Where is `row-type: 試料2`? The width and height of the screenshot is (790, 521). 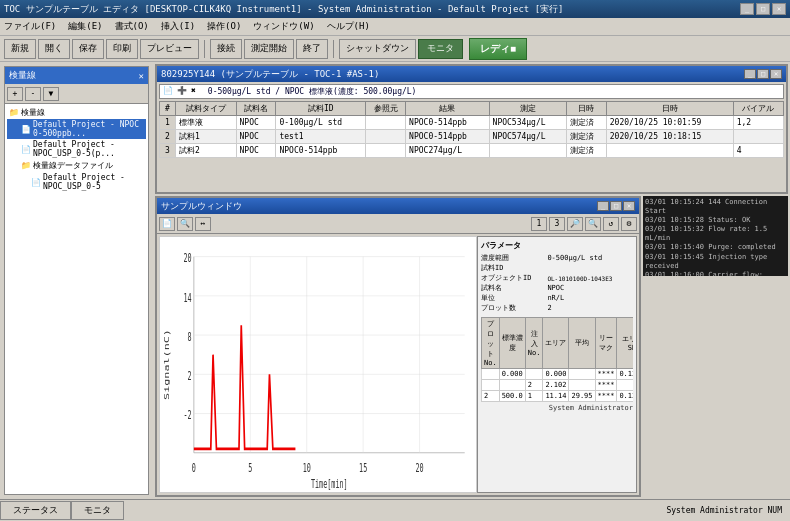
row-type: 試料2 is located at coordinates (206, 151).